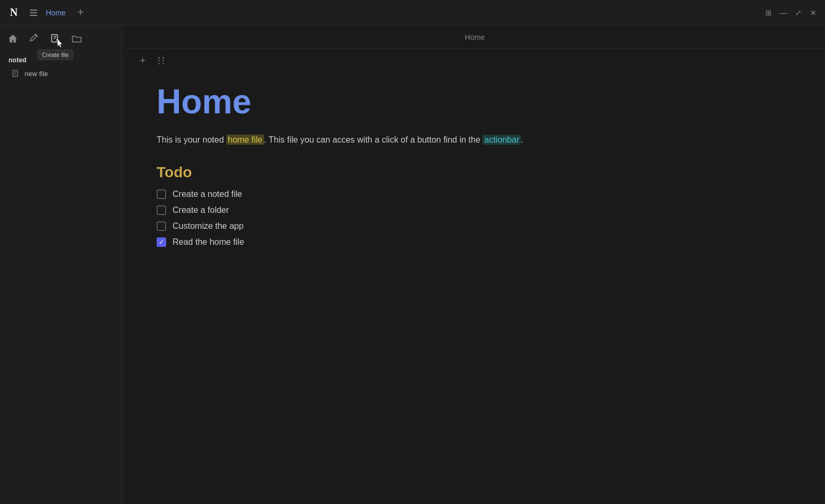 This screenshot has width=825, height=504. Describe the element at coordinates (783, 13) in the screenshot. I see `minimize-btn: —` at that location.